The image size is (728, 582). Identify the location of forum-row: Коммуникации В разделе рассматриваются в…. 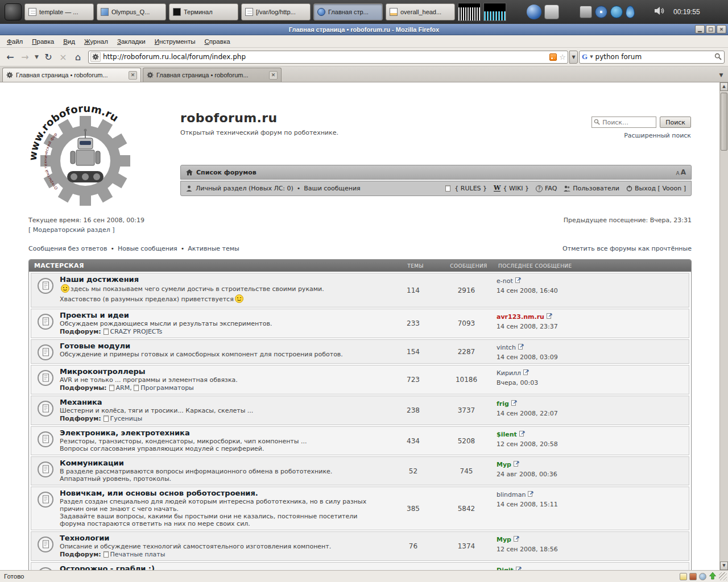
(360, 471).